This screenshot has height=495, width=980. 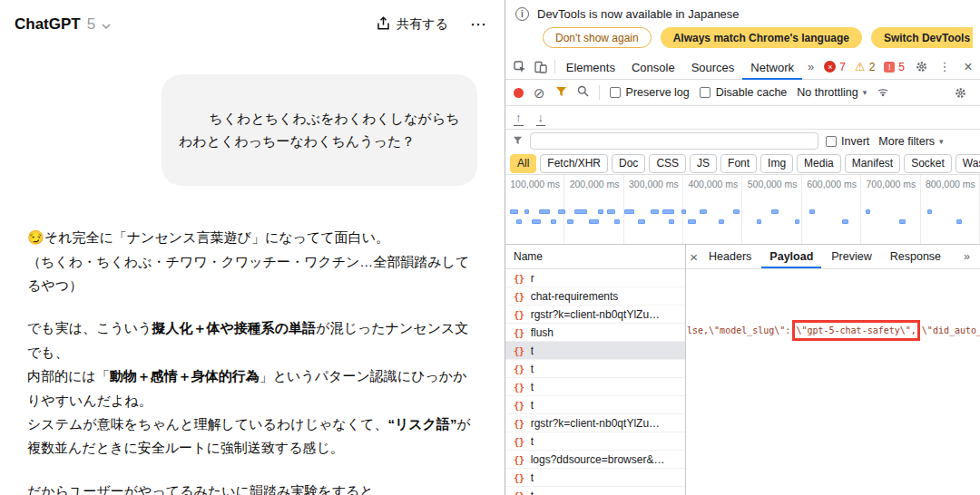 What do you see at coordinates (628, 163) in the screenshot?
I see `filter-chip-doc: Doc` at bounding box center [628, 163].